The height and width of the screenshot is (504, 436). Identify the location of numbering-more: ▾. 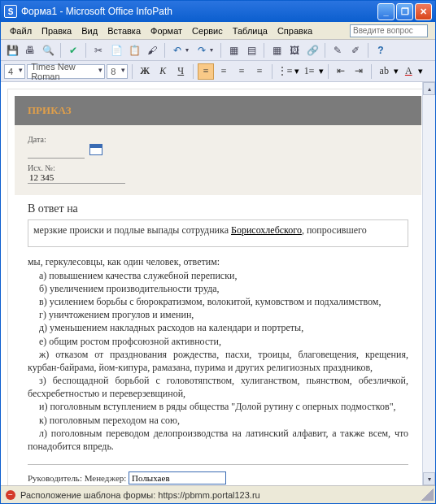
(321, 72).